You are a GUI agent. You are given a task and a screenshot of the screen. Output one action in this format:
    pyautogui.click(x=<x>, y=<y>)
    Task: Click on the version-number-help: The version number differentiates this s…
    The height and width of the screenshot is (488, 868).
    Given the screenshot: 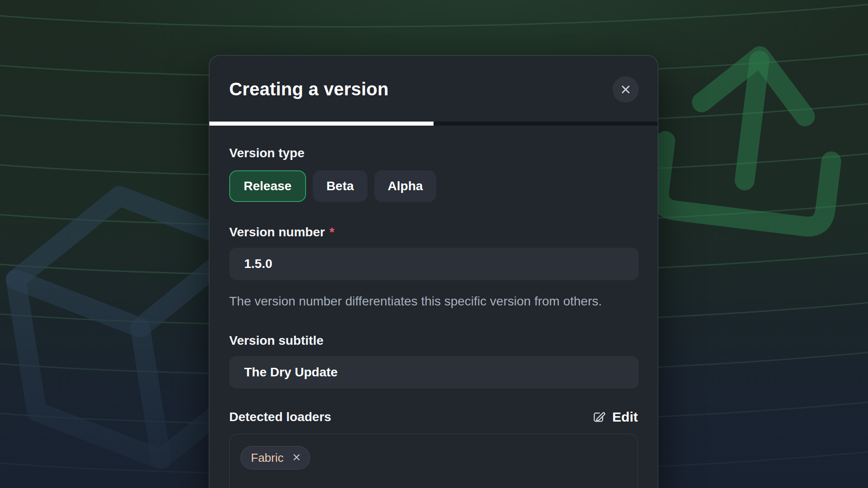 What is the action you would take?
    pyautogui.click(x=428, y=301)
    